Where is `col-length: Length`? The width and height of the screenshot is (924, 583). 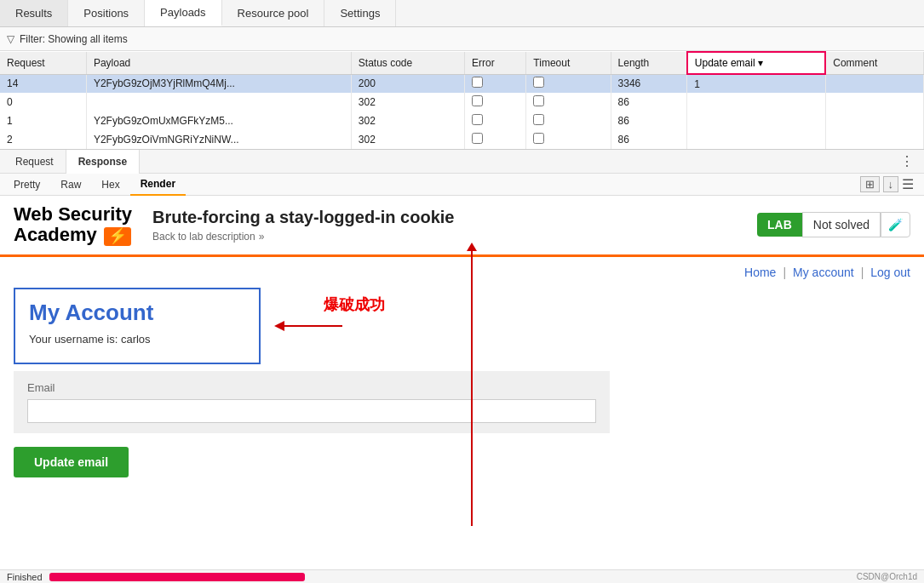
col-length: Length is located at coordinates (649, 63).